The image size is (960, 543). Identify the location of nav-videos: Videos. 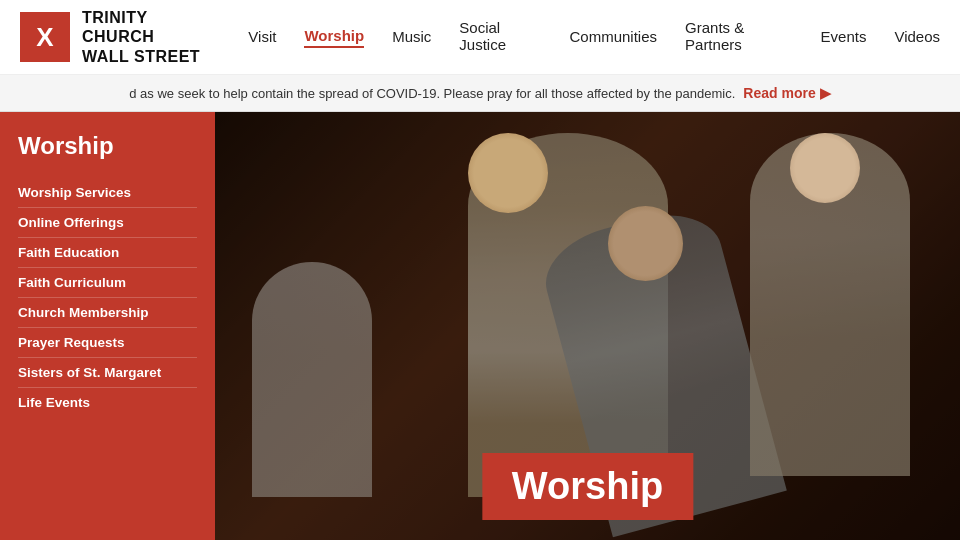
(917, 38).